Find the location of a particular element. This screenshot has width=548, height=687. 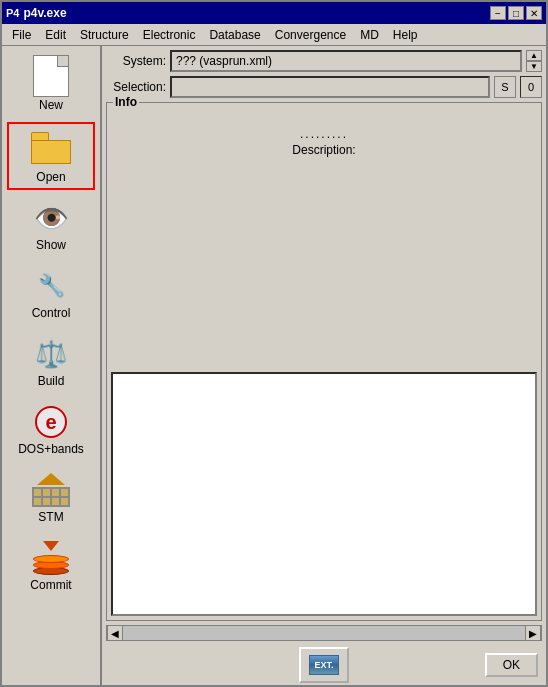

system-spin-up: ▲ is located at coordinates (534, 56).